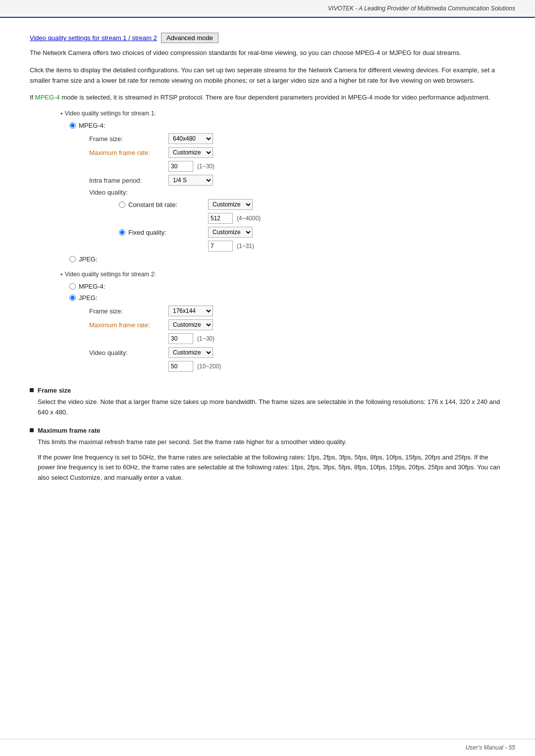  What do you see at coordinates (191, 325) in the screenshot?
I see `stream2-max-frame-rate-select: Customize 30fps` at bounding box center [191, 325].